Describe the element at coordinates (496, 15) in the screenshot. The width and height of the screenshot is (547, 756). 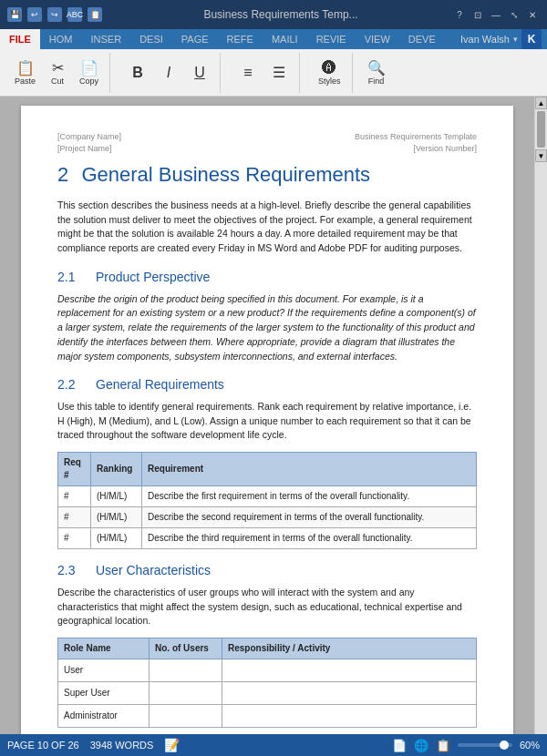
I see `window-controls: ? ⊡ — ⤡ ✕` at that location.